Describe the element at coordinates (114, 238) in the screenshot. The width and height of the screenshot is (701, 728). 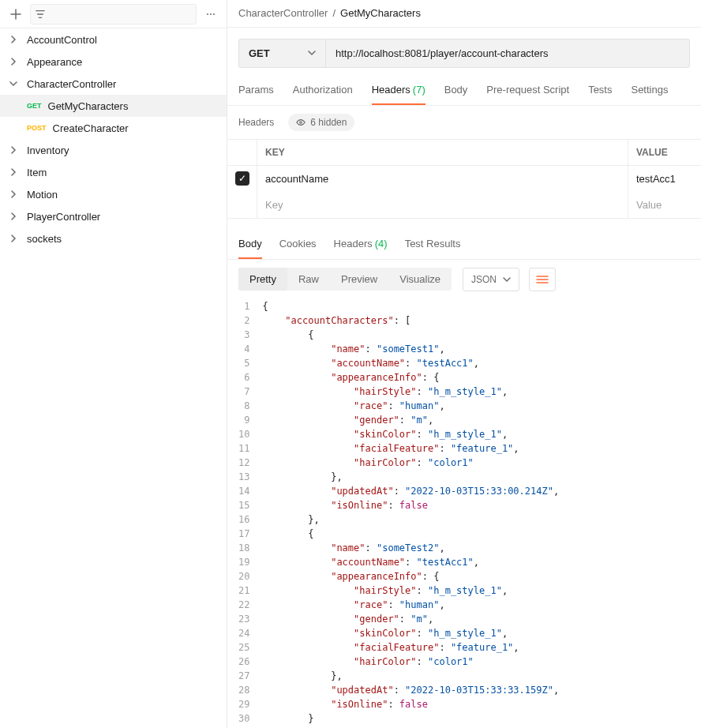
I see `sidebar-folder: sockets` at that location.